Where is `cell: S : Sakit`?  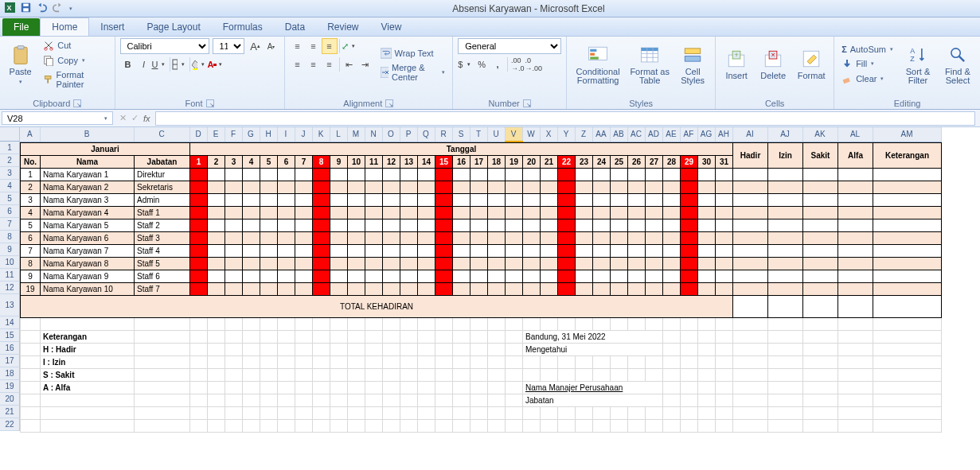 cell: S : Sakit is located at coordinates (88, 375).